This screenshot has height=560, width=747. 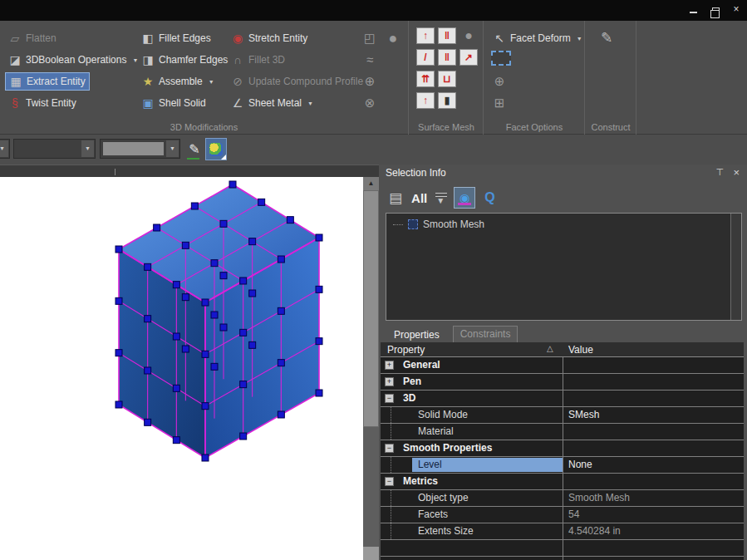 What do you see at coordinates (425, 79) in the screenshot?
I see `cube-double-arrow-icon: ⇈` at bounding box center [425, 79].